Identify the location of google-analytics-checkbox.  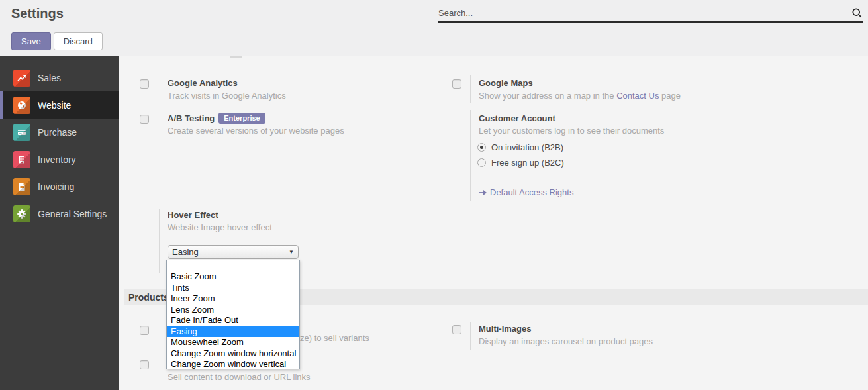
(144, 84).